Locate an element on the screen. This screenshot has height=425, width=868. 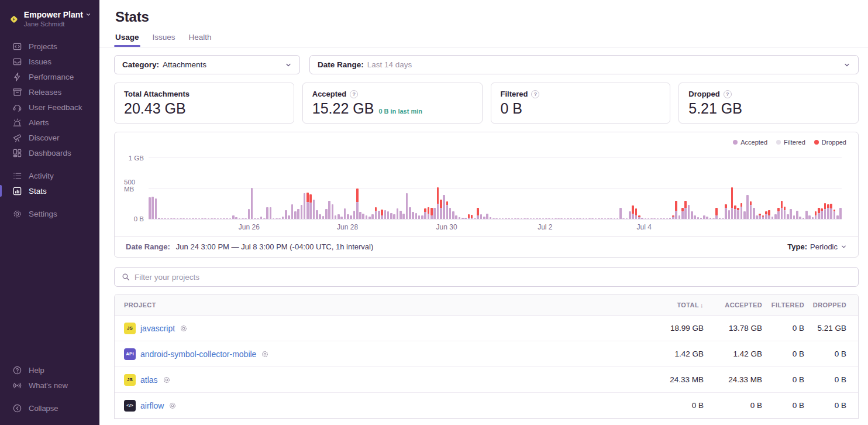
activity-icon is located at coordinates (18, 176).